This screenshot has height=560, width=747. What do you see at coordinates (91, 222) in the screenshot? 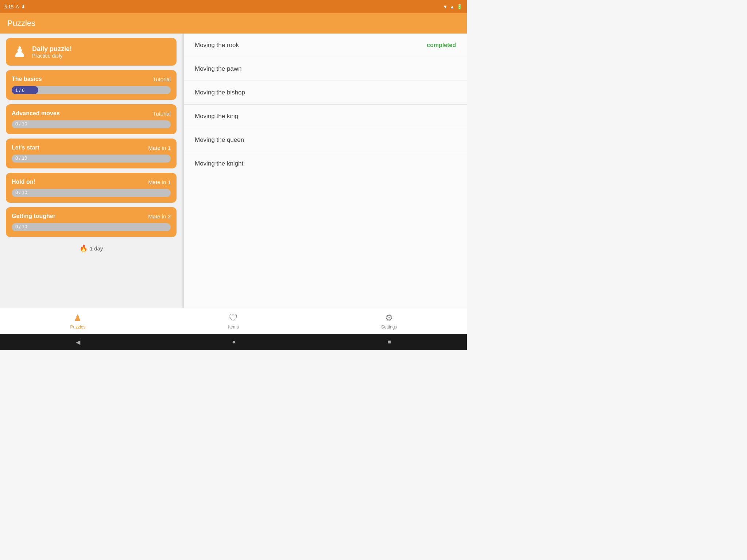
I see `getting-tougher-card: Getting tougher Mate in 2 0 / 10` at bounding box center [91, 222].